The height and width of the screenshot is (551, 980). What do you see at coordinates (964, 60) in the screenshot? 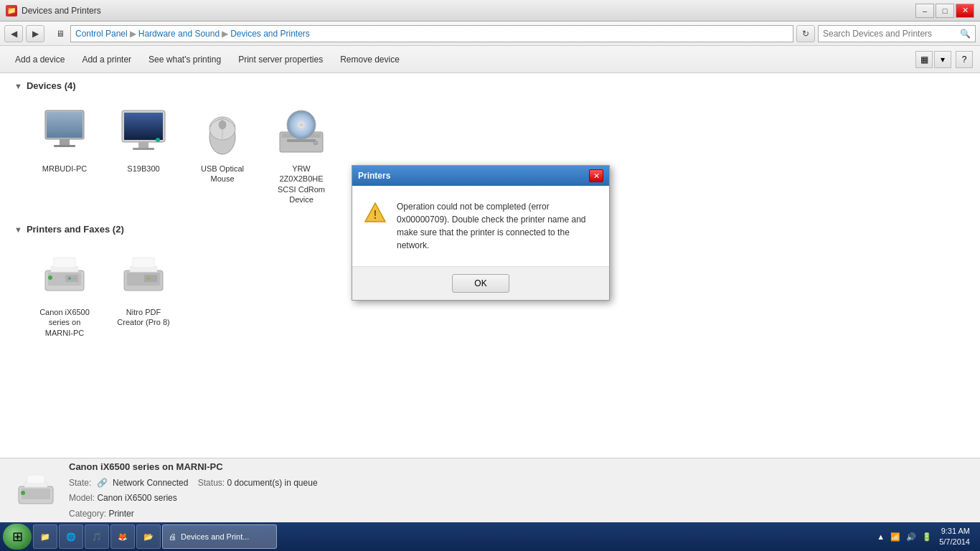
I see `help-button: ?` at bounding box center [964, 60].